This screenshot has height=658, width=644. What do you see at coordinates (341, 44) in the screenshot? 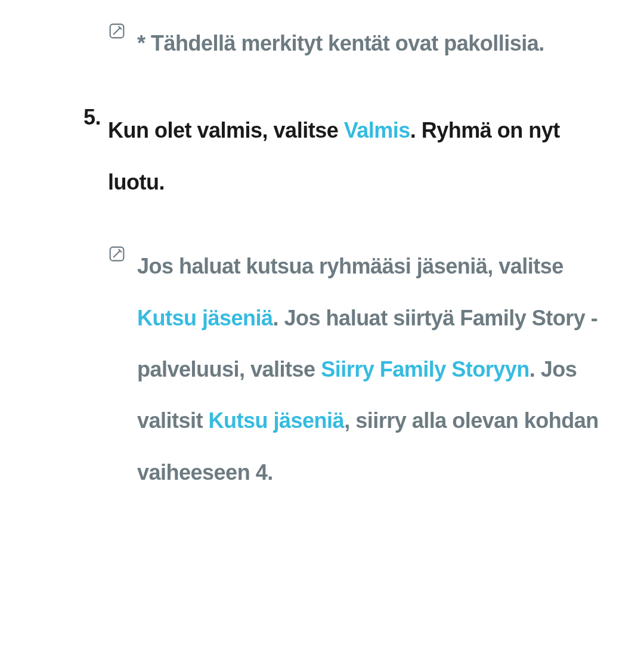
I see `note-text: * Tähdellä merkityt kentät ovat pakollis…` at bounding box center [341, 44].